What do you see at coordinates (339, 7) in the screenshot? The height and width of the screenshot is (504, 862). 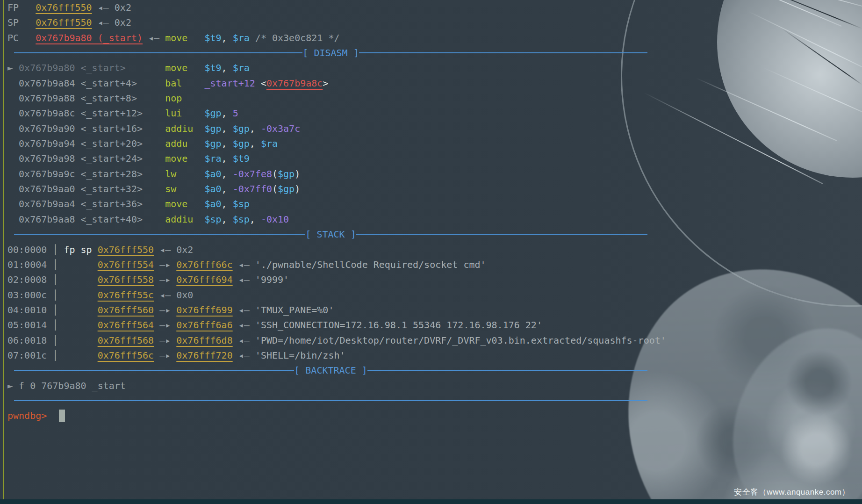 I see `register-row: FP 0x76fff550 ◂— 0x2` at bounding box center [339, 7].